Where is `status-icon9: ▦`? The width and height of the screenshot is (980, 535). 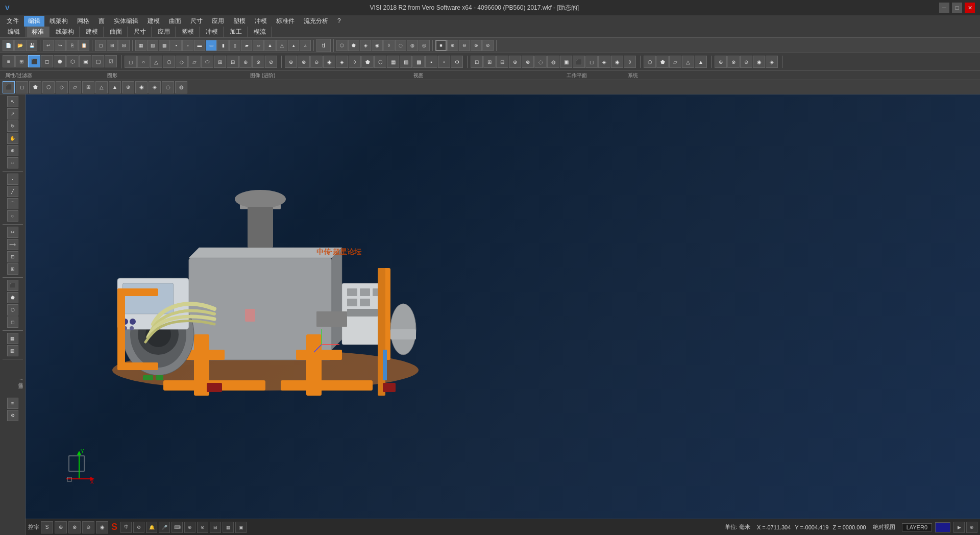 status-icon9: ▦ is located at coordinates (228, 527).